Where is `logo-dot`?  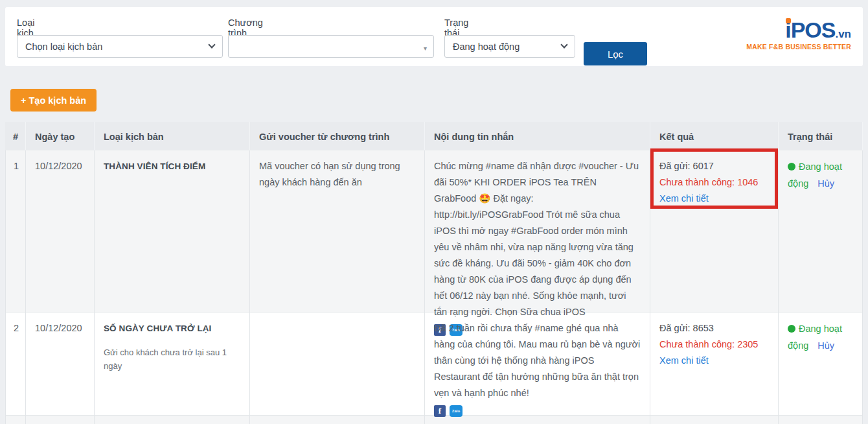 logo-dot is located at coordinates (788, 21).